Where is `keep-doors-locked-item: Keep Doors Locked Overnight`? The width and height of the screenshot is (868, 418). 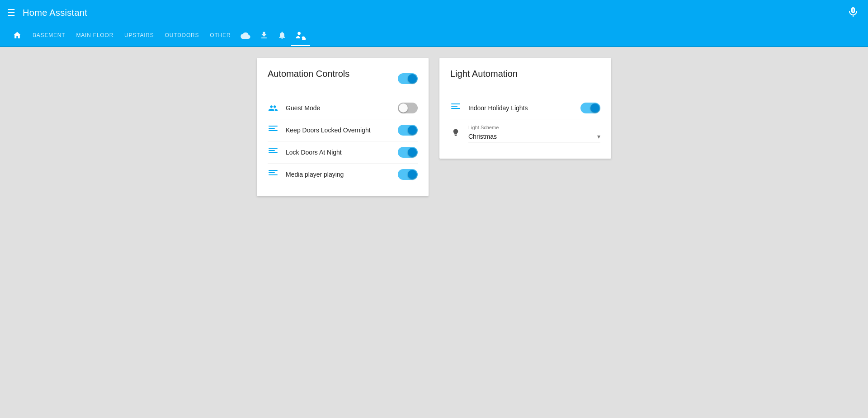
keep-doors-locked-item: Keep Doors Locked Overnight is located at coordinates (343, 130).